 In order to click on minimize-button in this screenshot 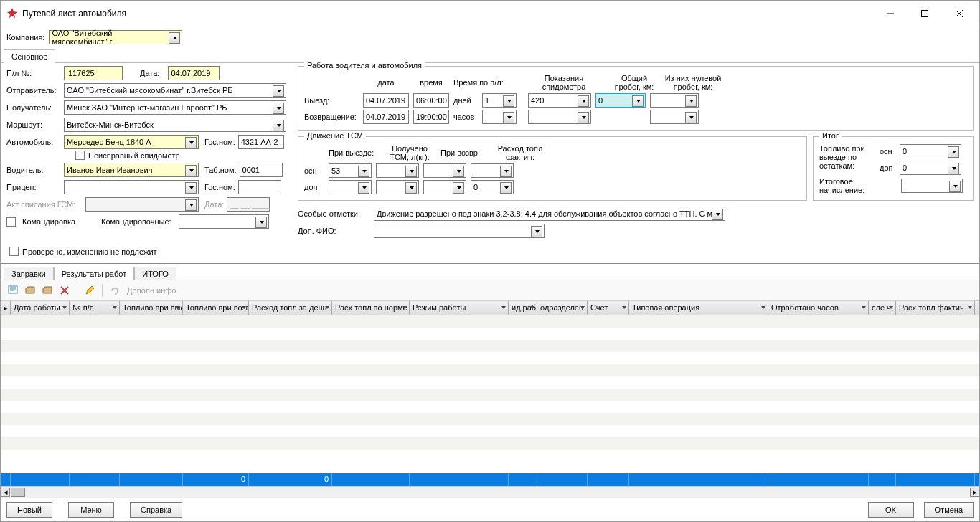, I will do `click(890, 14)`.